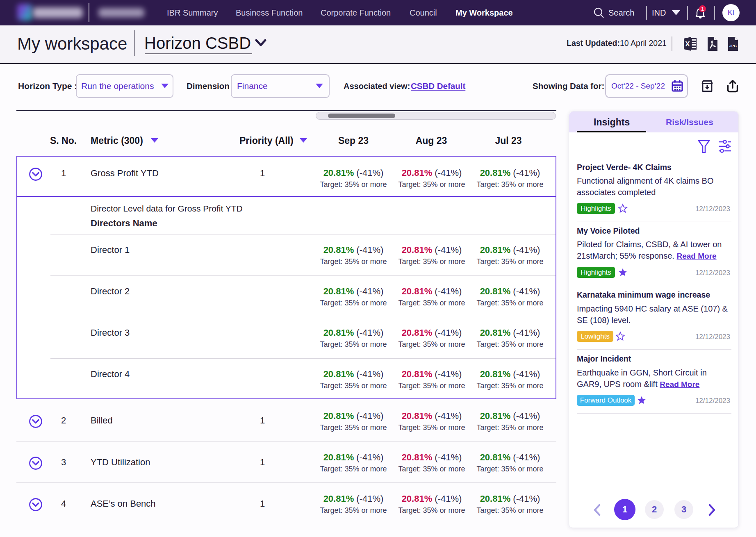 Image resolution: width=756 pixels, height=537 pixels. Describe the element at coordinates (688, 44) in the screenshot. I see `svg-text: X` at that location.